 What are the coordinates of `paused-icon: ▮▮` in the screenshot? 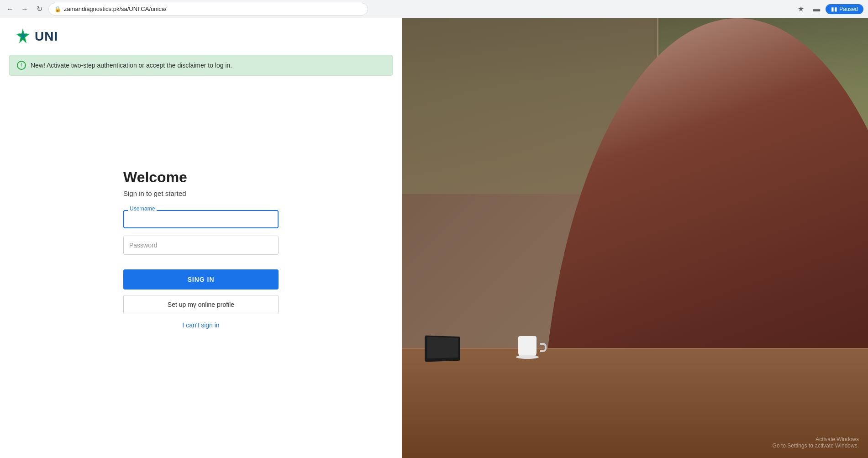 It's located at (834, 9).